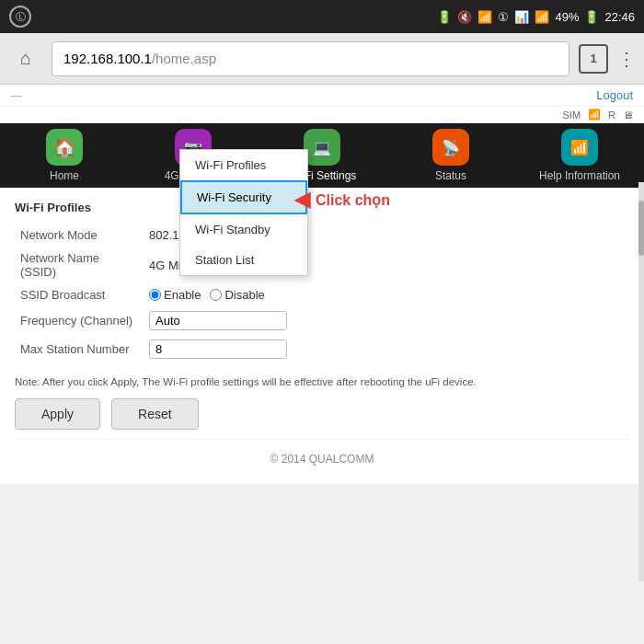 This screenshot has height=644, width=644. I want to click on battery-full-icon: 🔋, so click(592, 17).